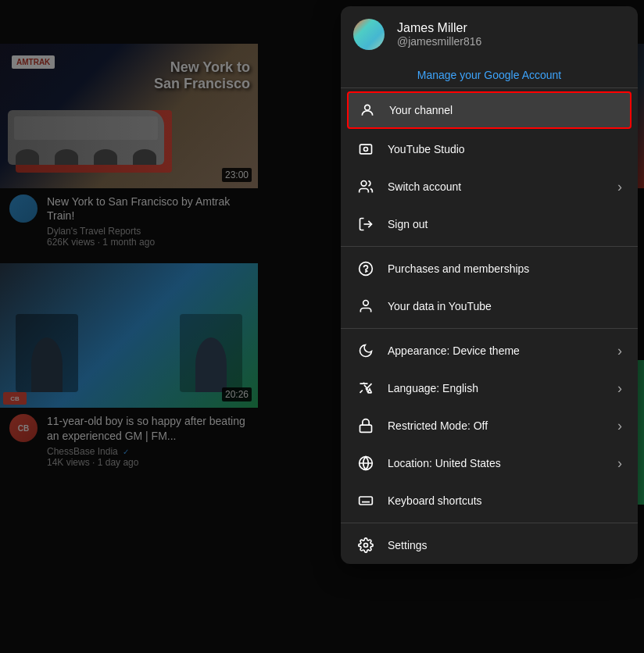 Image resolution: width=644 pixels, height=653 pixels. I want to click on appearance-label: Appearance: Device theme, so click(496, 351).